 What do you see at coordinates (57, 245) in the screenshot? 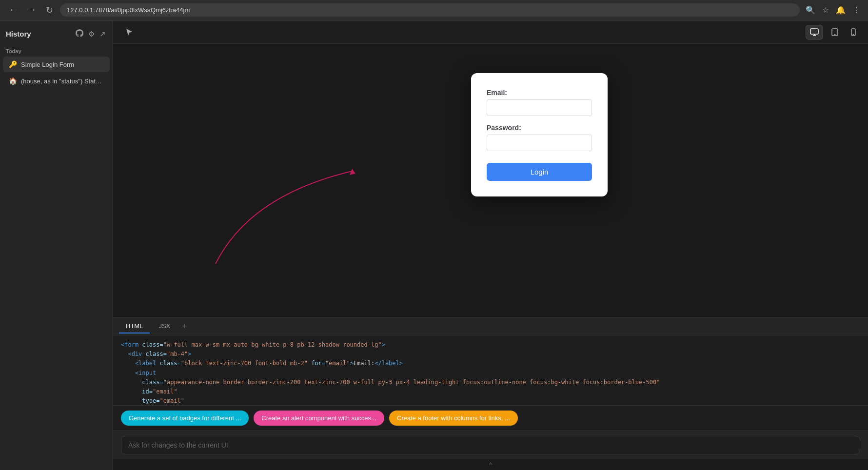
I see `sidebar: History ⚙ ↗ Today 🔑 Simple Login Form 🏠 …` at bounding box center [57, 245].